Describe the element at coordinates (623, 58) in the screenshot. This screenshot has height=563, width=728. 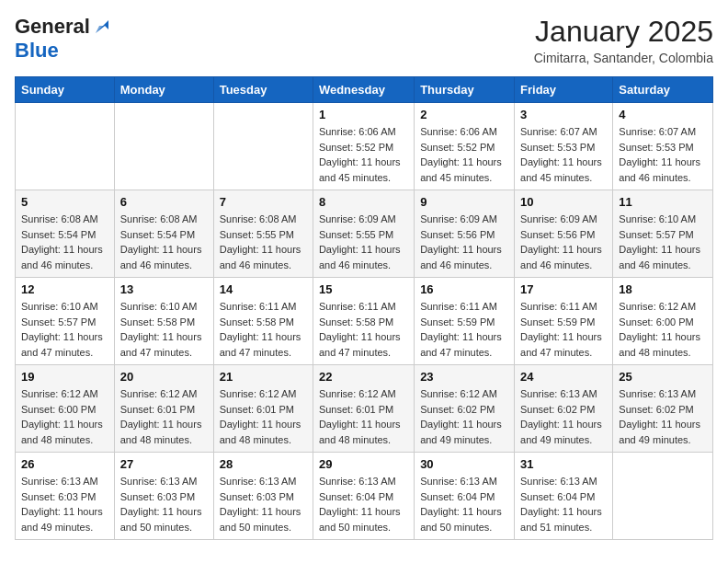
I see `location: Cimitarra, Santander, Colombia` at that location.